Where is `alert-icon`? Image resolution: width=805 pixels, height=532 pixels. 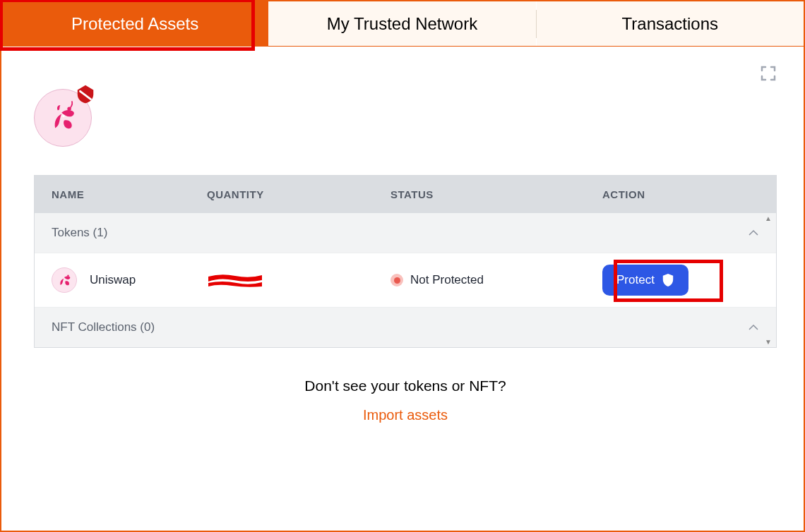 alert-icon is located at coordinates (85, 94).